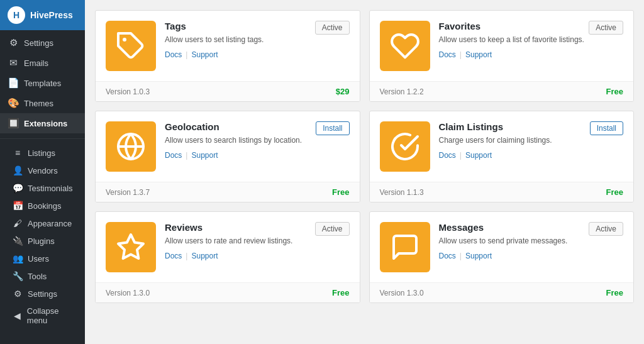 This screenshot has height=344, width=644. What do you see at coordinates (257, 40) in the screenshot?
I see `extension-description: Allow users to set listing tags.` at bounding box center [257, 40].